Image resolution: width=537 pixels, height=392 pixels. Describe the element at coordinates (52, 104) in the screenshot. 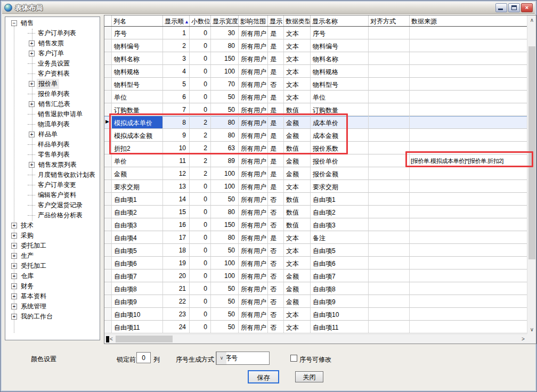

I see `tree-item: +销售汇总表` at that location.